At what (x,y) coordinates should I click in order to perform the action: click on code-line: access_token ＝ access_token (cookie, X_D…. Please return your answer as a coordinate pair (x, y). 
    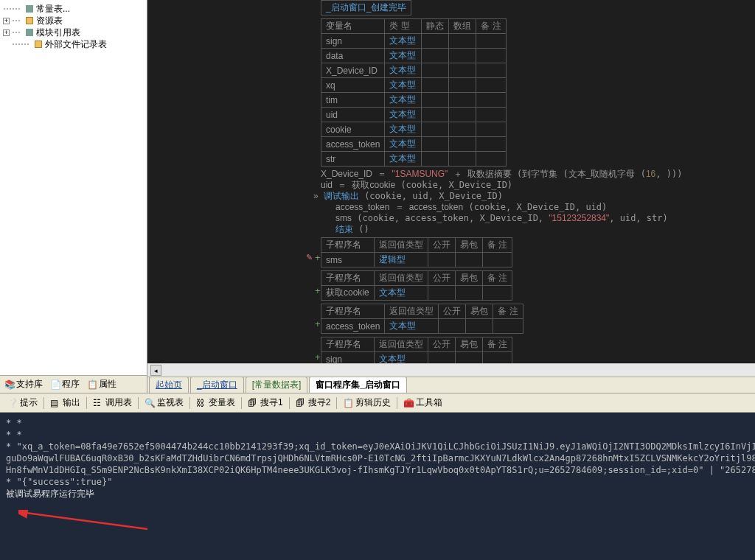
    Looking at the image, I should click on (538, 206).